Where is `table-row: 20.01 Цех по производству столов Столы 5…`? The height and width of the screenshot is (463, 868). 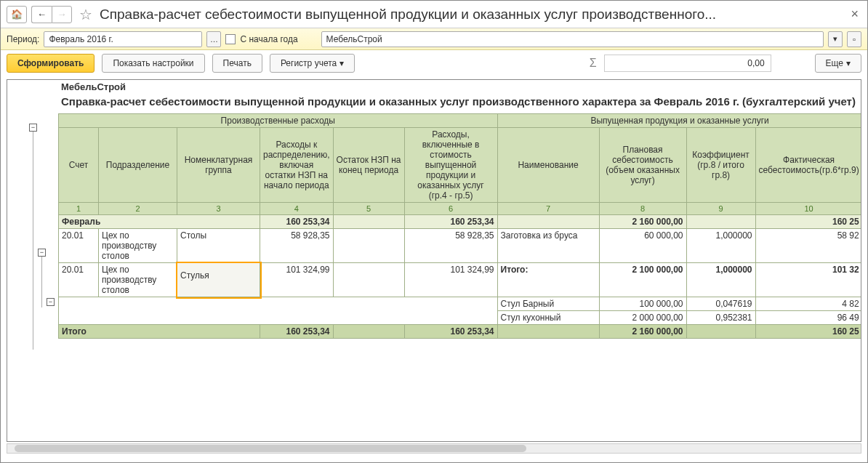 table-row: 20.01 Цех по производству столов Столы 5… is located at coordinates (461, 246).